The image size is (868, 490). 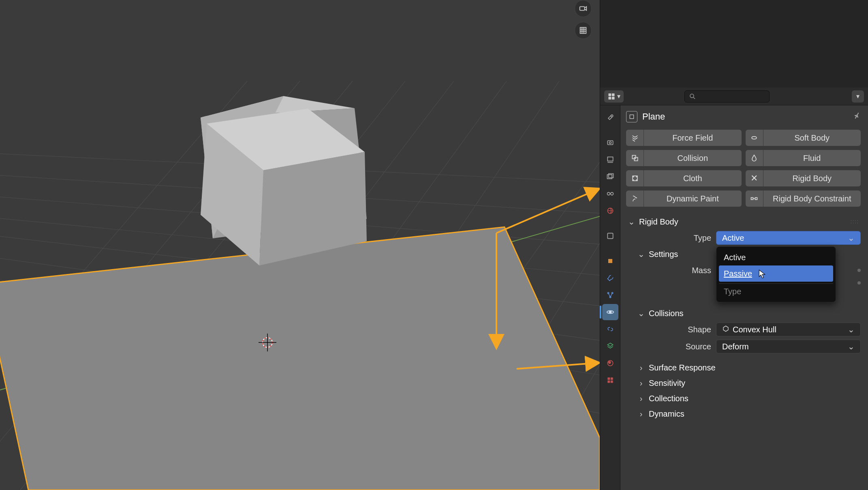 What do you see at coordinates (684, 158) in the screenshot?
I see `physics-collision: Collision` at bounding box center [684, 158].